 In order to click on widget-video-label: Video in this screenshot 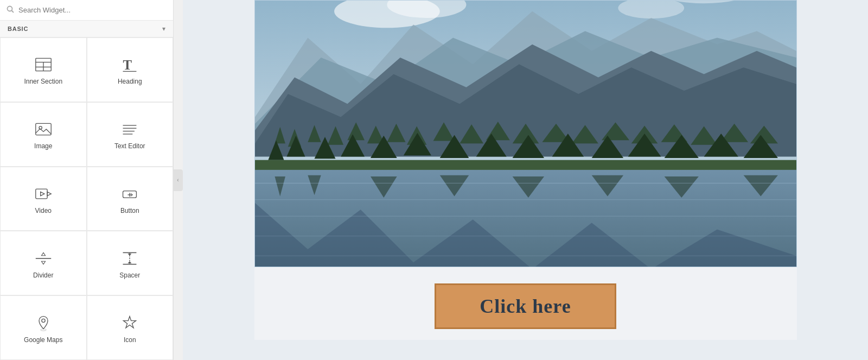, I will do `click(43, 211)`.